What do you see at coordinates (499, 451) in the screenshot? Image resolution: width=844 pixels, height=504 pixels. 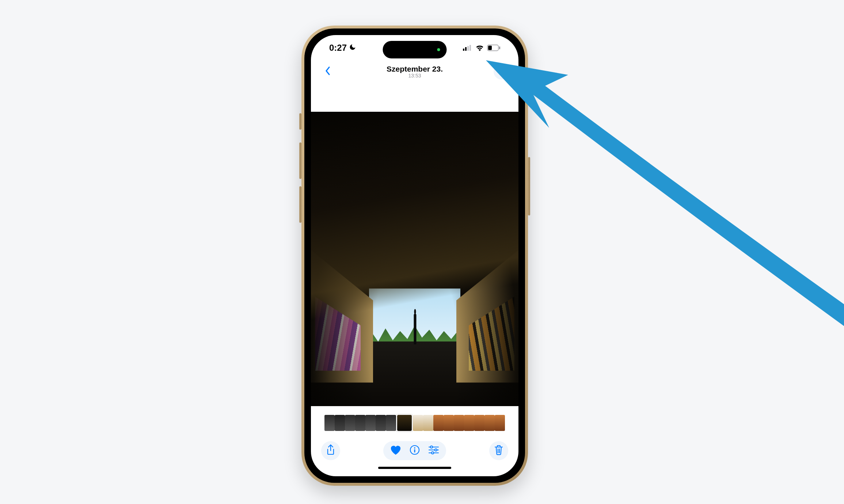 I see `delete-button` at bounding box center [499, 451].